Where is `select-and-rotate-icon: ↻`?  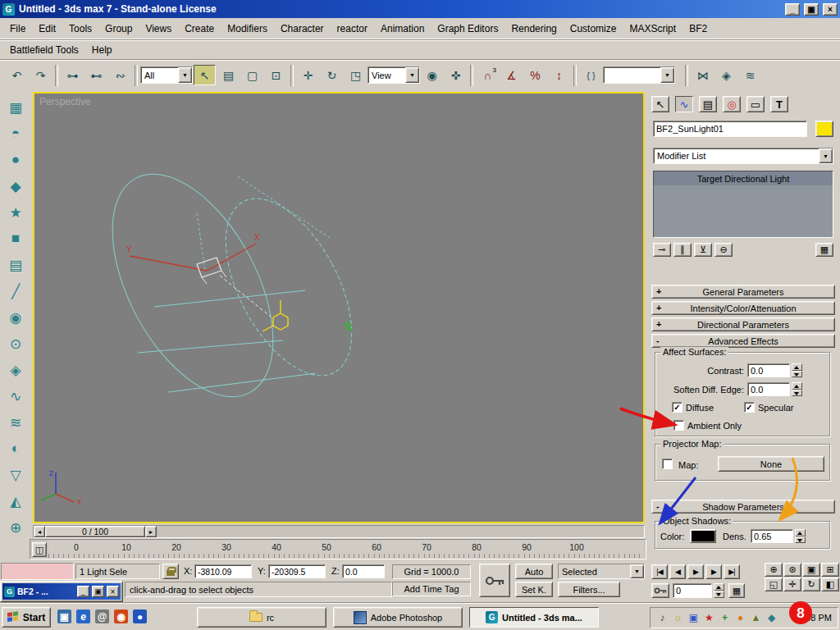
select-and-rotate-icon: ↻ is located at coordinates (331, 75).